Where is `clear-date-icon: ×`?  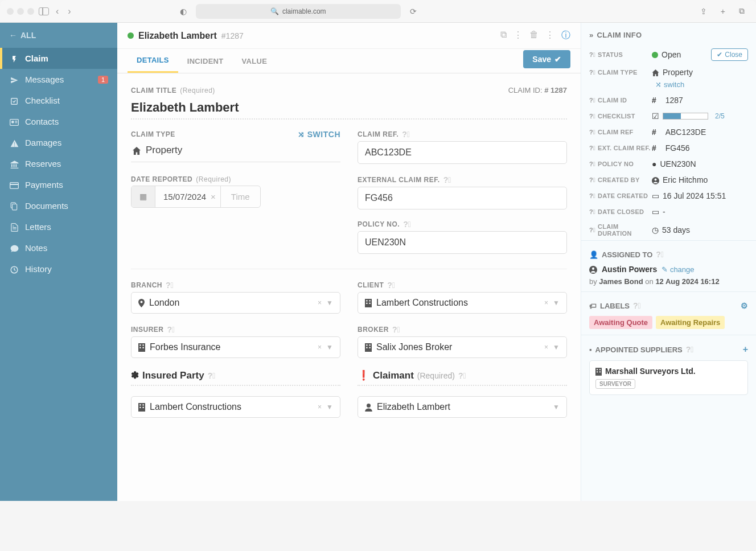 clear-date-icon: × is located at coordinates (213, 197).